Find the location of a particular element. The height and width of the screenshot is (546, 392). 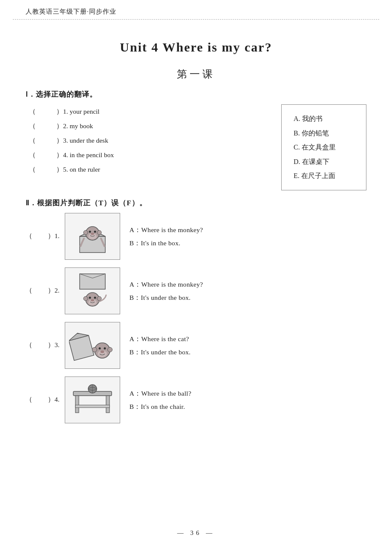

desk-with-ball-icon is located at coordinates (92, 399).